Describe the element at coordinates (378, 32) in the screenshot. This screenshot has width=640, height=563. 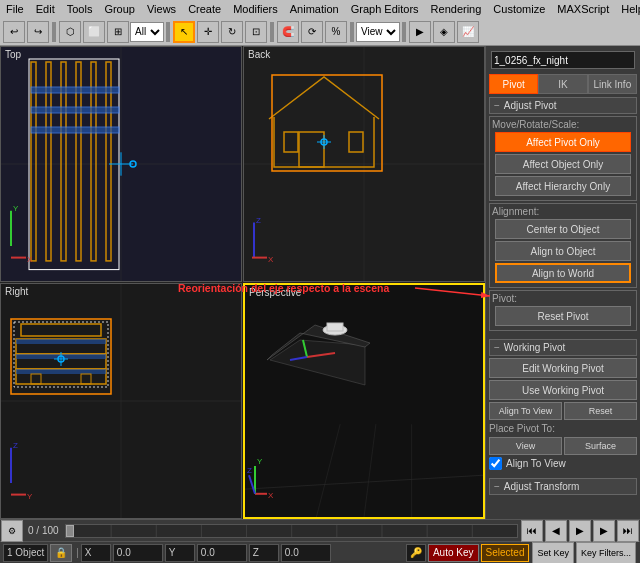
I see `view-select: View` at that location.